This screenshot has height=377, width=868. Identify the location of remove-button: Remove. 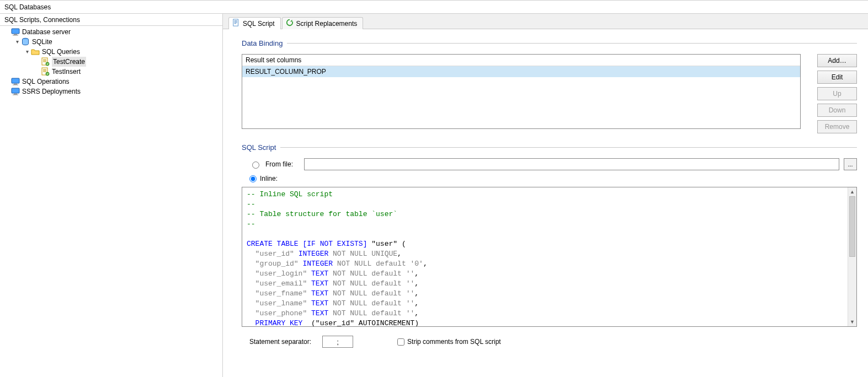
(837, 127).